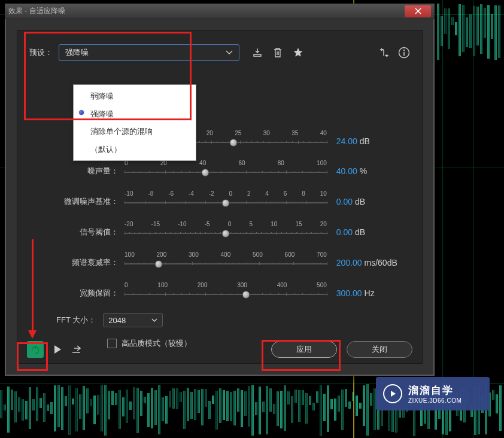 The image size is (504, 438). Describe the element at coordinates (57, 349) in the screenshot. I see `play-button` at that location.